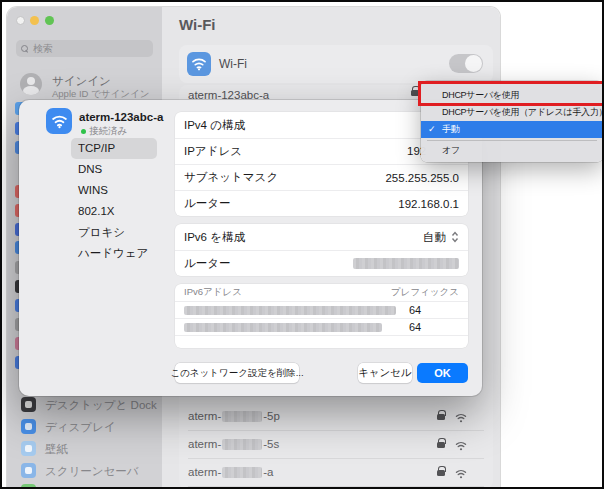 The image size is (604, 489). I want to click on router-value: 192.168.0.1, so click(428, 204).